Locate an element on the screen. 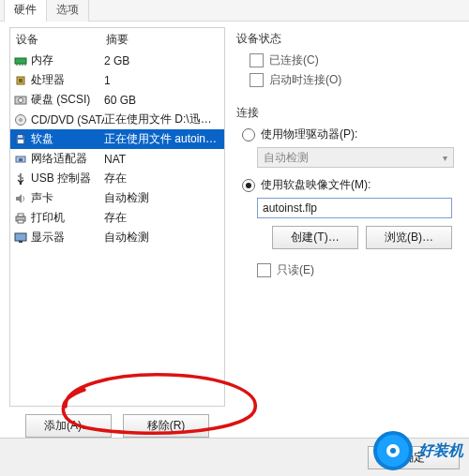  device-name: 声卡 is located at coordinates (68, 199).